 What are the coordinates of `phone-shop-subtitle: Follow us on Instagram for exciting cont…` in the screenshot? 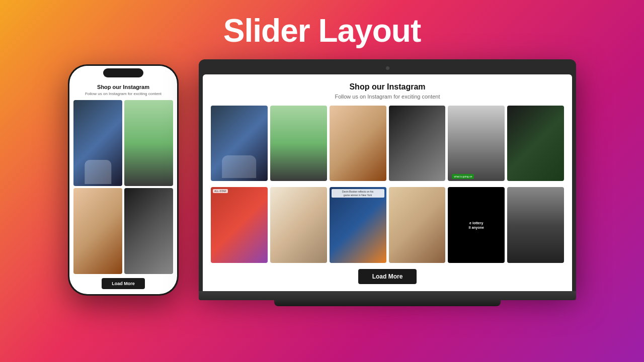 It's located at (123, 94).